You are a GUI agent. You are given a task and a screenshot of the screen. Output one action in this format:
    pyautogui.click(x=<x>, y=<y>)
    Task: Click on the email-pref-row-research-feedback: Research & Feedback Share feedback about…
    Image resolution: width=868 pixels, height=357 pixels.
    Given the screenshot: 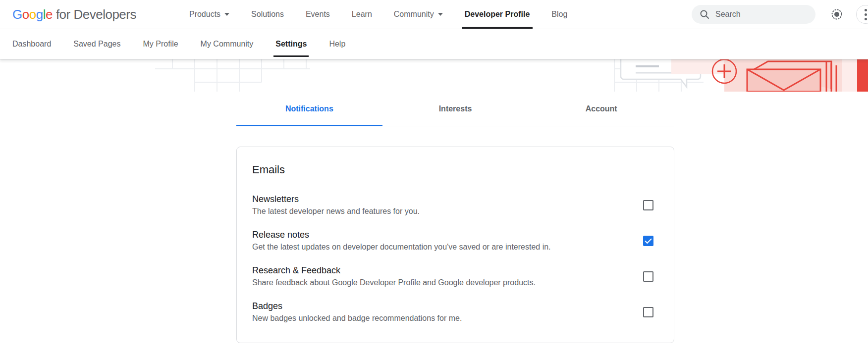 What is the action you would take?
    pyautogui.click(x=453, y=276)
    